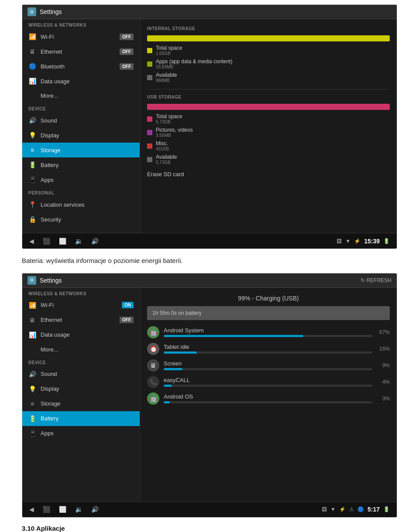 This screenshot has height=532, width=419. Describe the element at coordinates (79, 241) in the screenshot. I see `vol-down-icon-1: 🔉` at that location.